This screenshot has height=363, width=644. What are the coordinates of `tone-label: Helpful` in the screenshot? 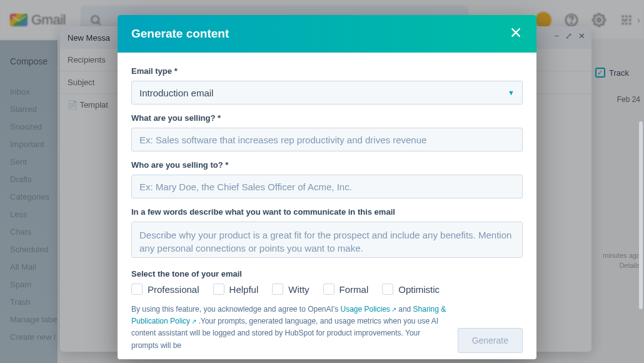 It's located at (244, 289).